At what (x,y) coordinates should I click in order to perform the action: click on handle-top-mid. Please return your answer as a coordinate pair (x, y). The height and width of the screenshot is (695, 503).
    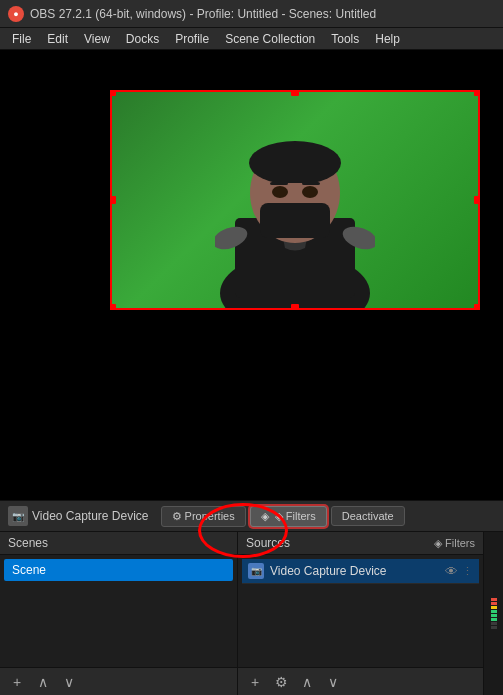
    Looking at the image, I should click on (295, 93).